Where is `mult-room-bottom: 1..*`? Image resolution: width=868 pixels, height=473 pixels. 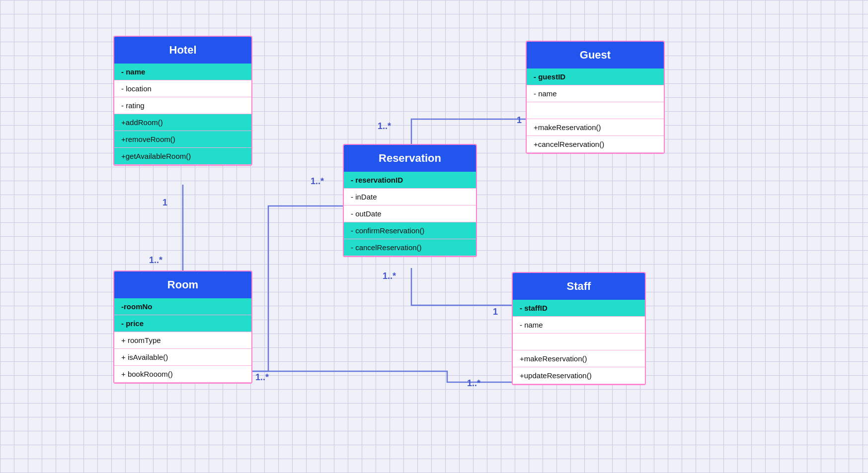
mult-room-bottom: 1..* is located at coordinates (262, 377).